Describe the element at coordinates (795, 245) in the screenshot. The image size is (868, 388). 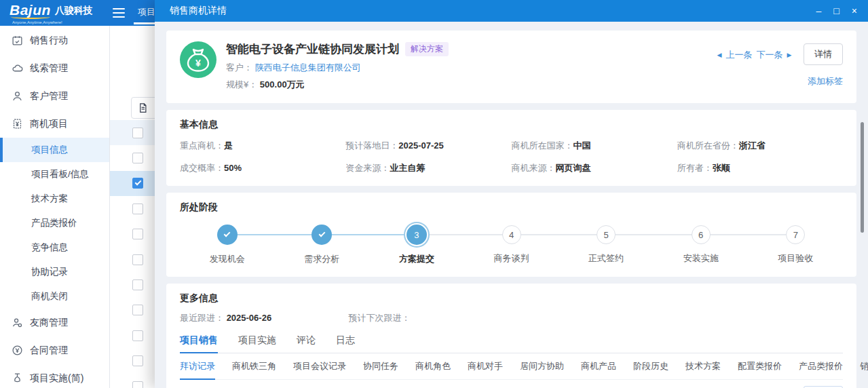
I see `stage-step-7: 7 项目验收` at that location.